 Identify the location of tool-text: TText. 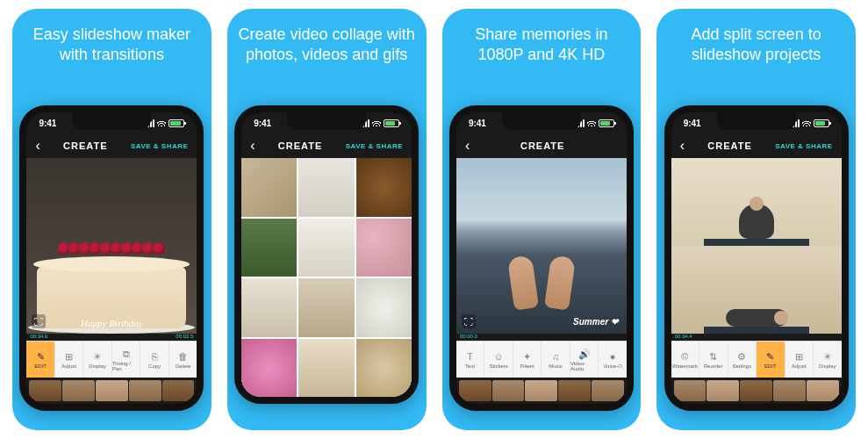
(470, 360).